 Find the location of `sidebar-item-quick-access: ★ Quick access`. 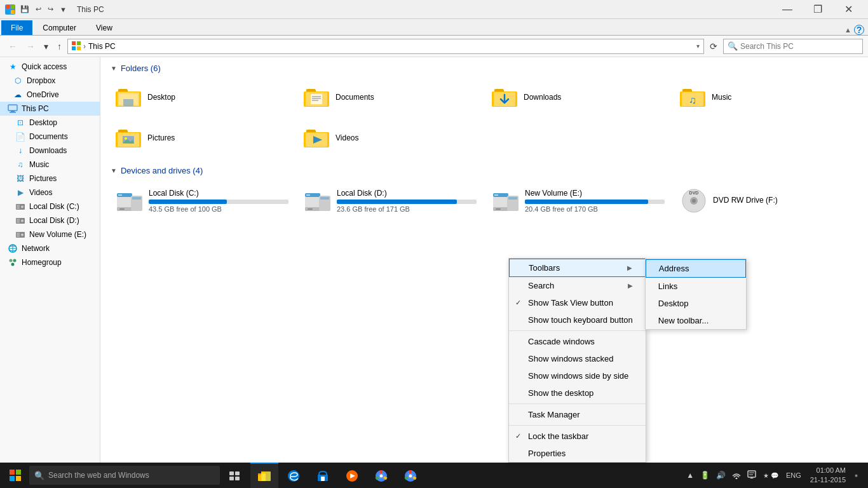

sidebar-item-quick-access: ★ Quick access is located at coordinates (50, 67).